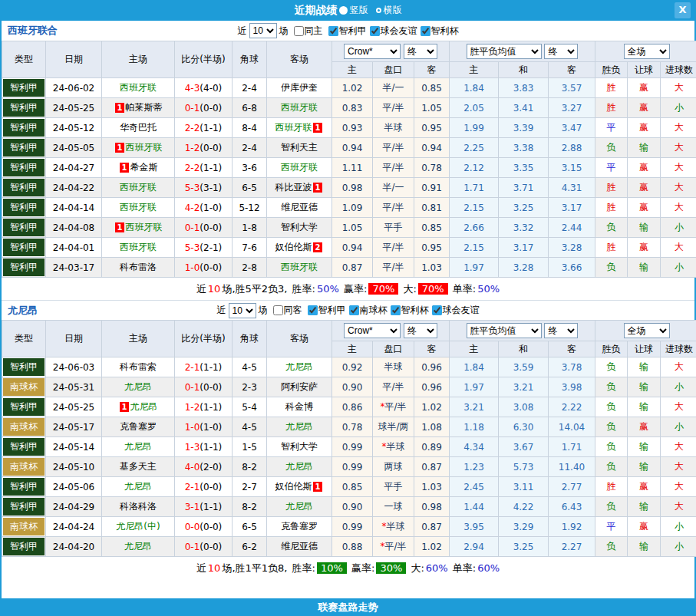 The width and height of the screenshot is (696, 616). Describe the element at coordinates (488, 568) in the screenshot. I see `summary-stat-value: 60%` at that location.